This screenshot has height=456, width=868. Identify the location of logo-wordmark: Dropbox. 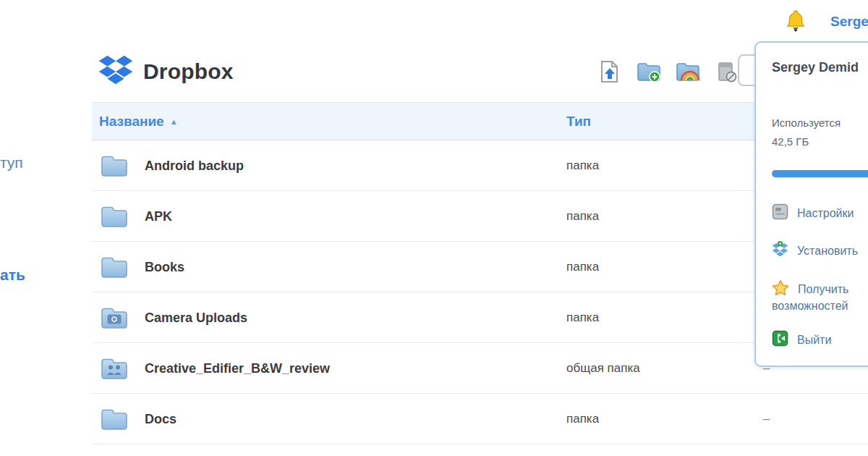
(188, 72).